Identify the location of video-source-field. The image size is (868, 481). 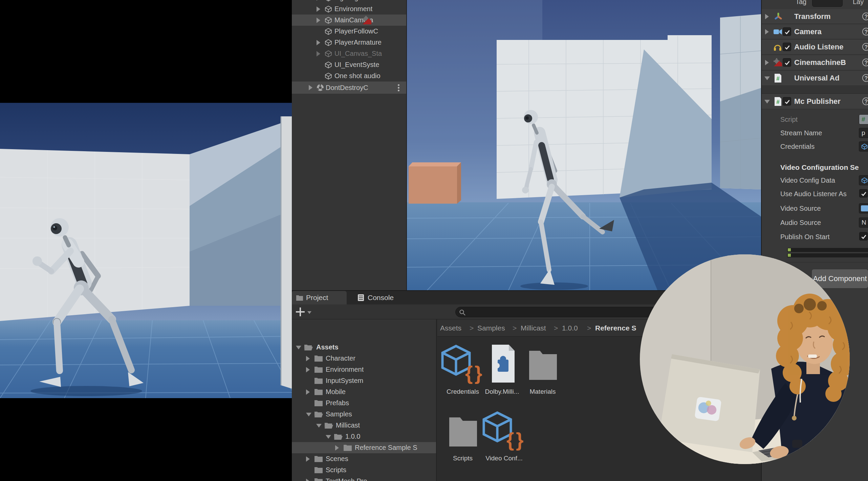
(863, 208).